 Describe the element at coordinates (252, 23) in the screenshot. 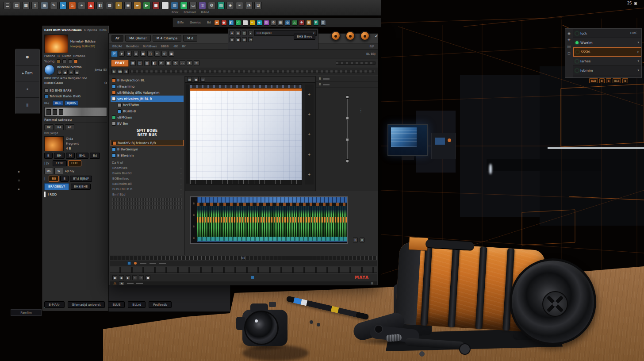

I see `yellow-star-icon: ✦` at that location.